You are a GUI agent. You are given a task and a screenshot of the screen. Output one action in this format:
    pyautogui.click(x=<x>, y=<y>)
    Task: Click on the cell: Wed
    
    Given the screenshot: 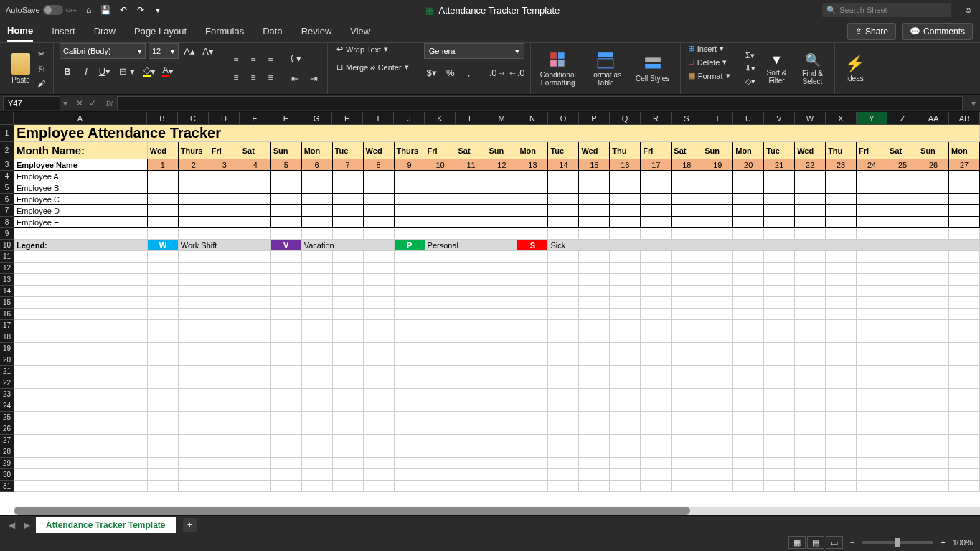 What is the action you would take?
    pyautogui.click(x=164, y=151)
    